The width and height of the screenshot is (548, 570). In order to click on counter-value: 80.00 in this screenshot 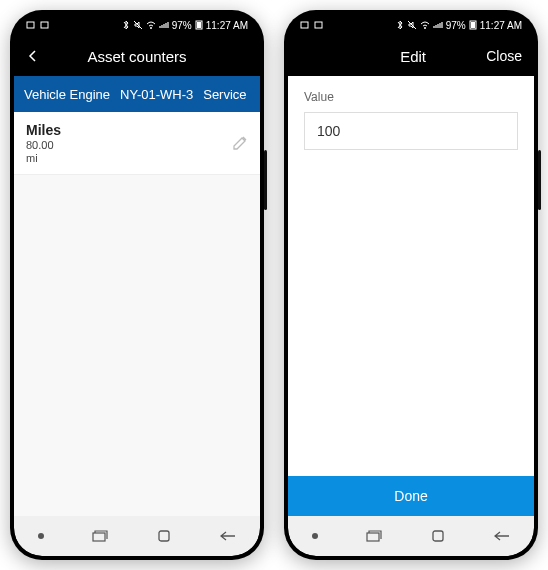, I will do `click(44, 145)`.